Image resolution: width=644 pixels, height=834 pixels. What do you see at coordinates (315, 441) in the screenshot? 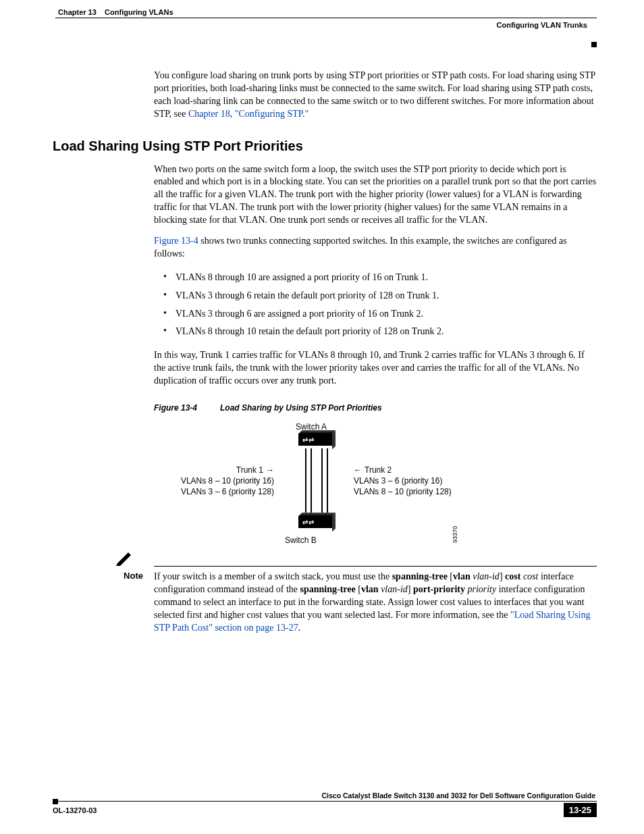
I see `switch-a-icon: ⇄ ⇄` at bounding box center [315, 441].